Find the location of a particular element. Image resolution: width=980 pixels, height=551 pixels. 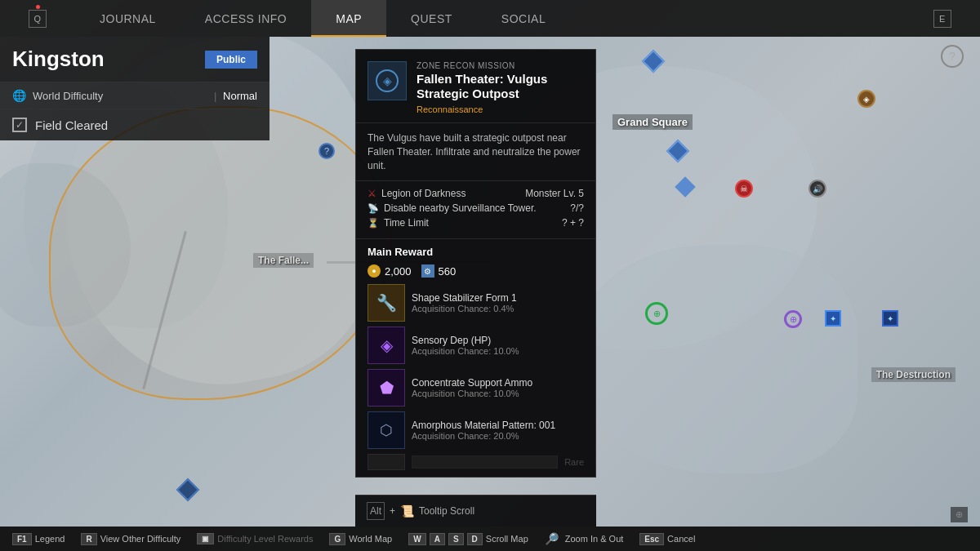

nav-access-info: Access Info is located at coordinates (246, 18).